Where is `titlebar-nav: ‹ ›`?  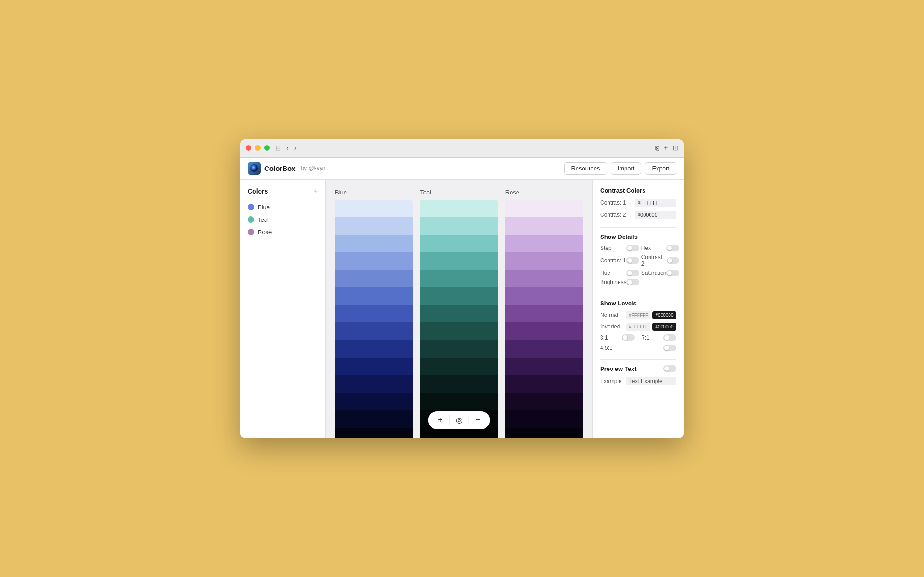
titlebar-nav: ‹ › is located at coordinates (291, 148).